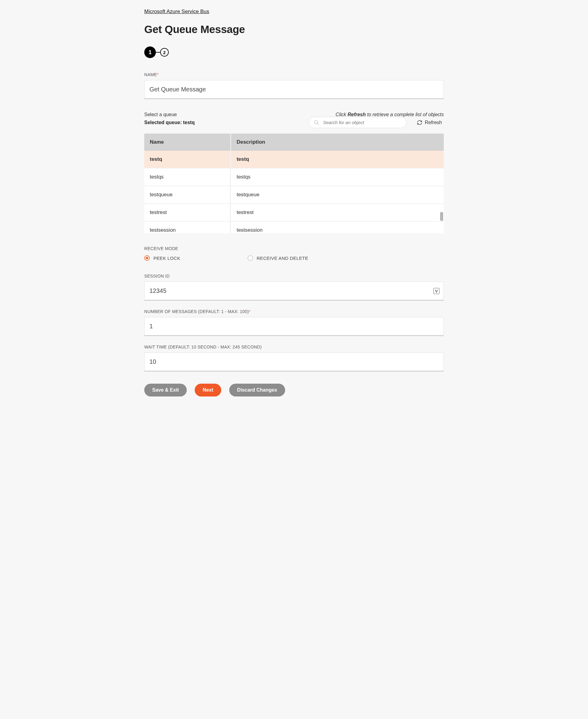  I want to click on table-row: testqstestqs, so click(294, 177).